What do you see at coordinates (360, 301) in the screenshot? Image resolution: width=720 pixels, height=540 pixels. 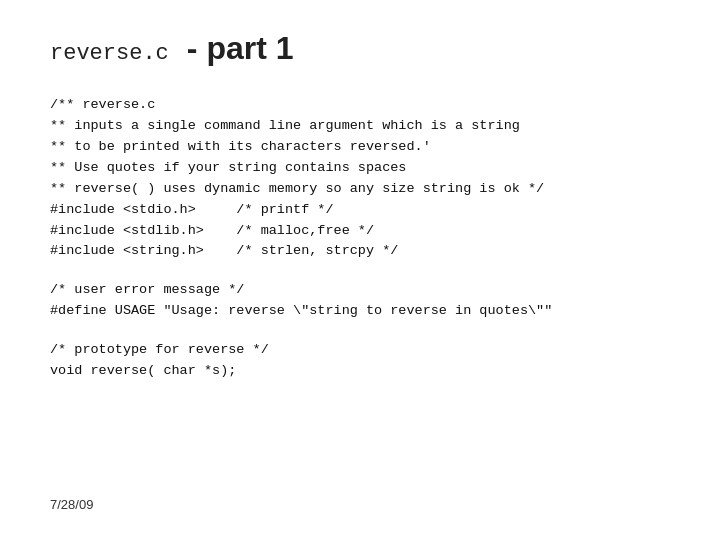 I see `code-block-2: /* user error message */ #define USAGE "…` at bounding box center [360, 301].